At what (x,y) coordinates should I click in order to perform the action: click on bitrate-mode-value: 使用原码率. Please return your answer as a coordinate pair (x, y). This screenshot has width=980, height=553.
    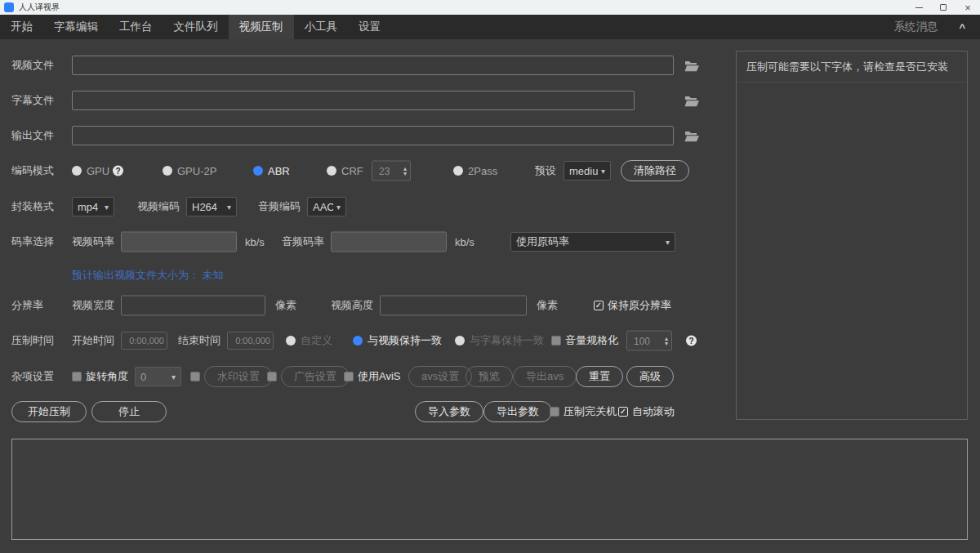
    Looking at the image, I should click on (542, 242).